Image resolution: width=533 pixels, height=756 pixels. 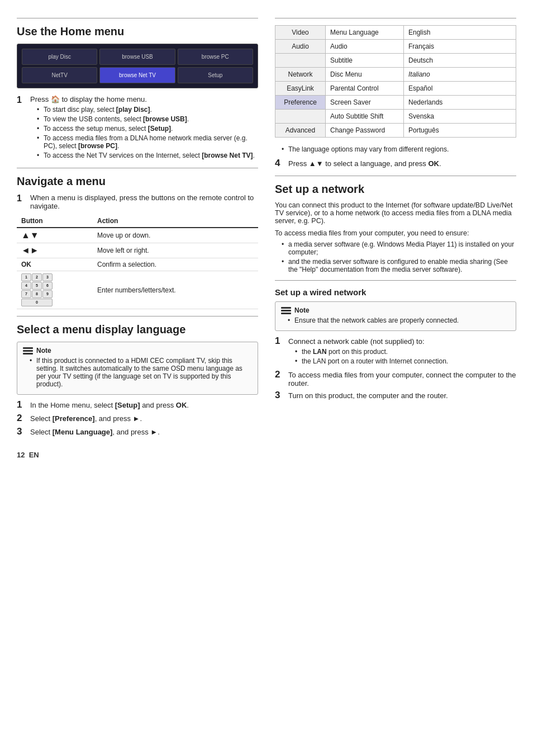 I want to click on wired-note-header: Note, so click(x=396, y=310).